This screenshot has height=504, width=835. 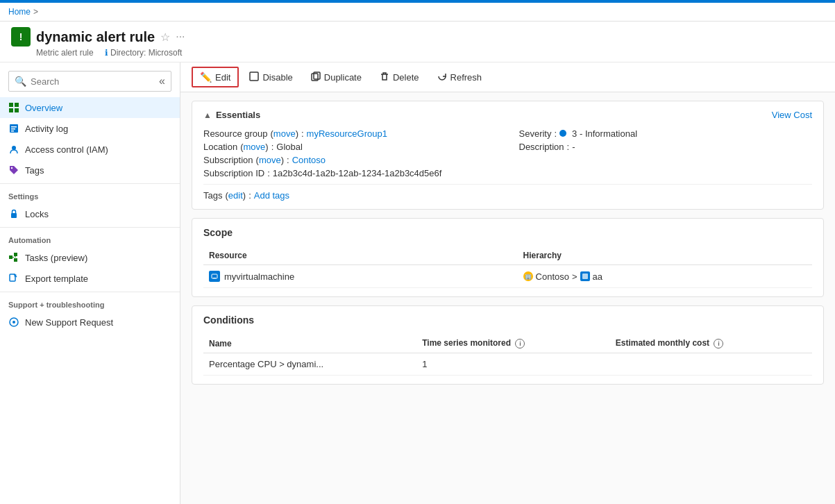 What do you see at coordinates (56, 258) in the screenshot?
I see `sidebar-item-label-tasks: Tasks (preview)` at bounding box center [56, 258].